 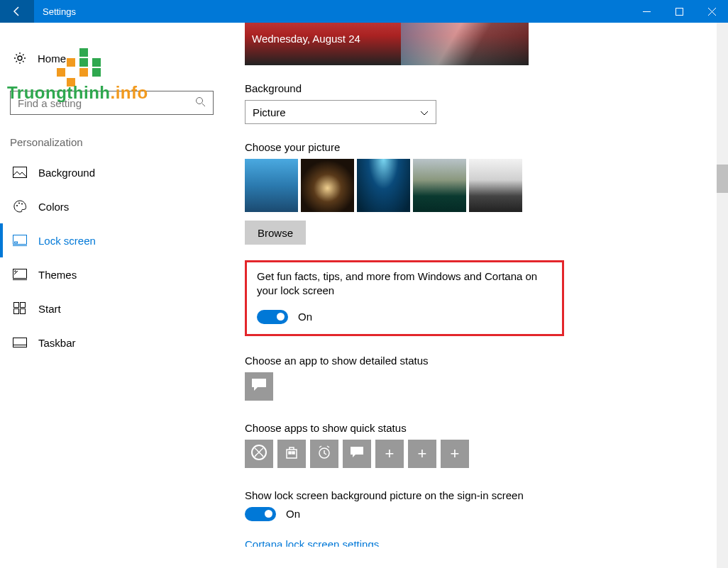 What do you see at coordinates (307, 38) in the screenshot?
I see `preview-date: Wednesday, August 24` at bounding box center [307, 38].